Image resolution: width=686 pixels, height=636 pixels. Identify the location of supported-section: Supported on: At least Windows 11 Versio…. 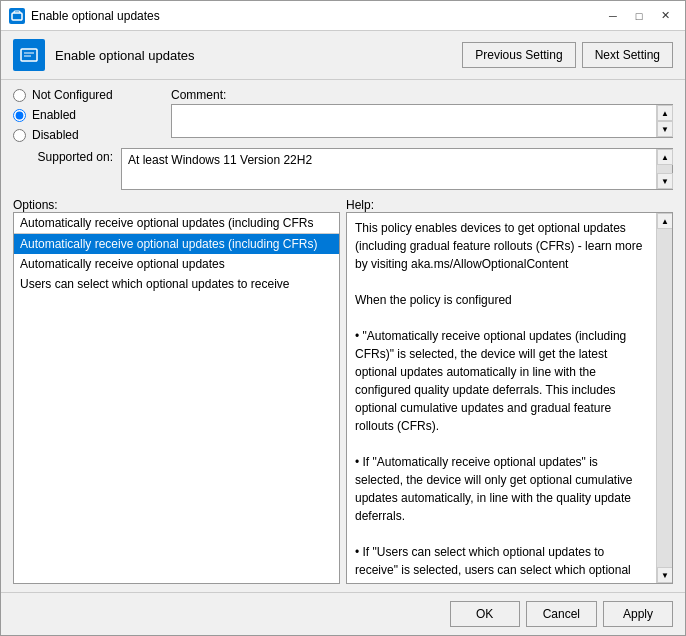
(343, 169).